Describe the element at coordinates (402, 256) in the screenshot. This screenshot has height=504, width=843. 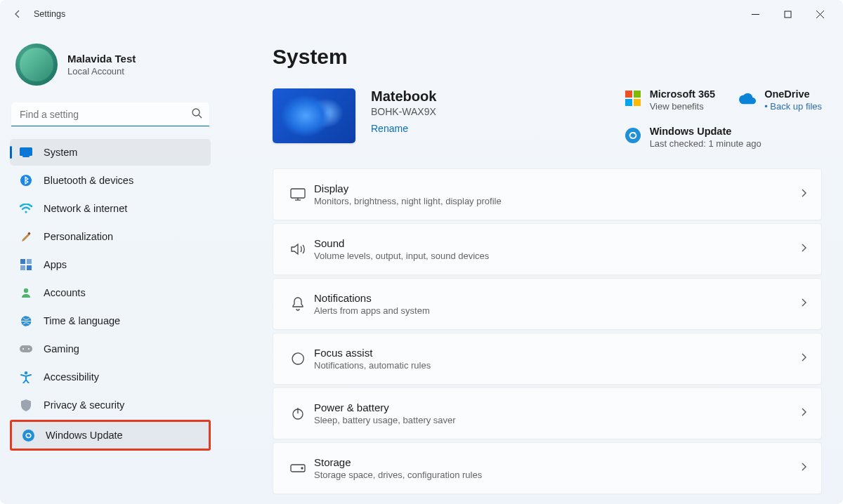
I see `setting-subtitle: Volume levels, output, input, sound devi…` at that location.